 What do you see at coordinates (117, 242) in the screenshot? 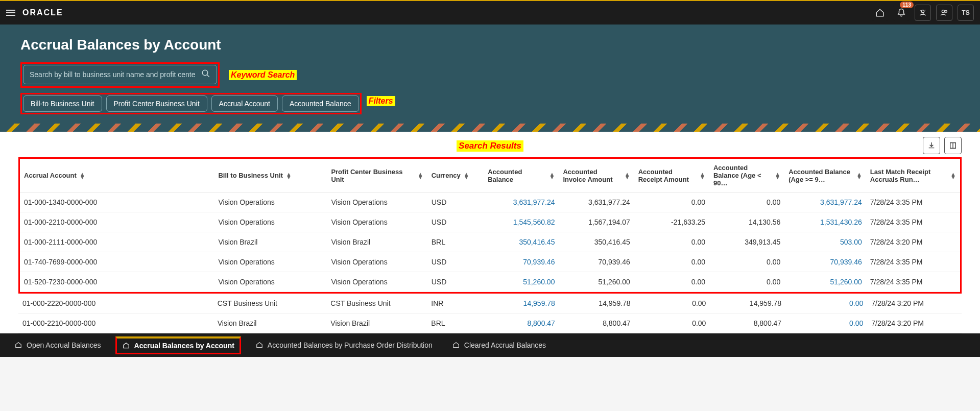
I see `cell-acct: 01-000-2111-0000-000` at bounding box center [117, 242].